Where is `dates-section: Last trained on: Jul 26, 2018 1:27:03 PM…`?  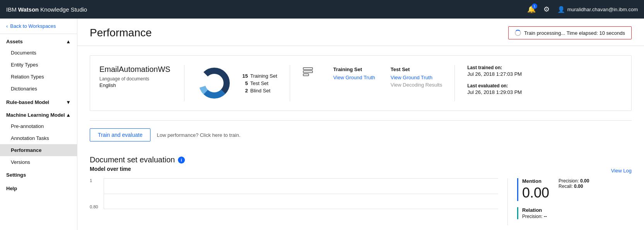 dates-section: Last trained on: Jul 26, 2018 1:27:03 PM… is located at coordinates (494, 83).